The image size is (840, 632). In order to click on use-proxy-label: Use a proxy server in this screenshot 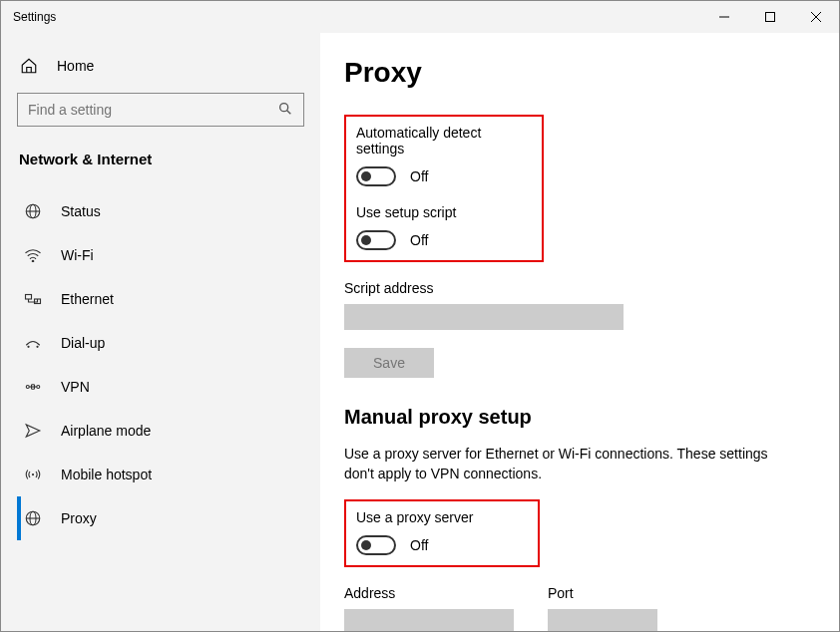, I will do `click(442, 517)`.